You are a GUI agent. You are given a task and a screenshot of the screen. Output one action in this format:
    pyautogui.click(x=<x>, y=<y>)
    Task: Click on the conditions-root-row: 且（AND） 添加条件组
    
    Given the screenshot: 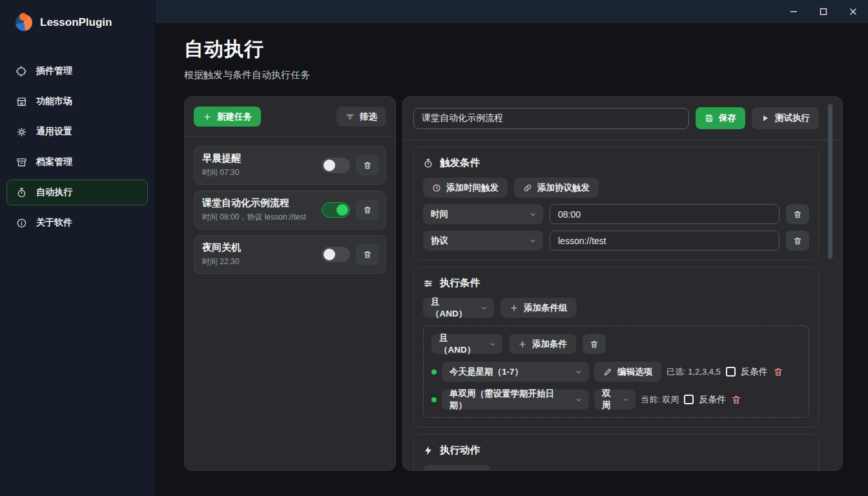 What is the action you would take?
    pyautogui.click(x=616, y=307)
    